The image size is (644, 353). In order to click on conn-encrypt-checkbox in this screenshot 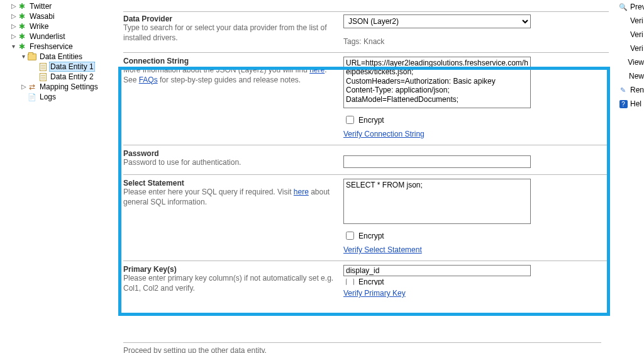, I will do `click(350, 120)`.